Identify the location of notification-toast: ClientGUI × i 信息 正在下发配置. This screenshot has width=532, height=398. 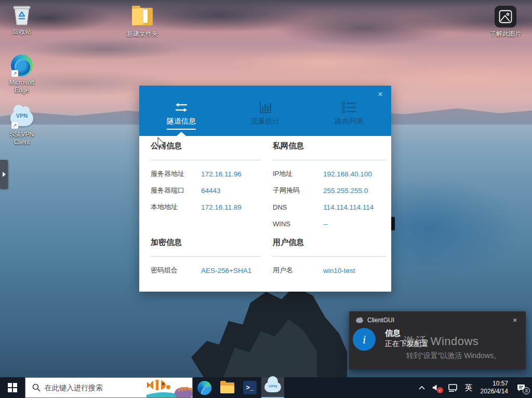
(437, 340).